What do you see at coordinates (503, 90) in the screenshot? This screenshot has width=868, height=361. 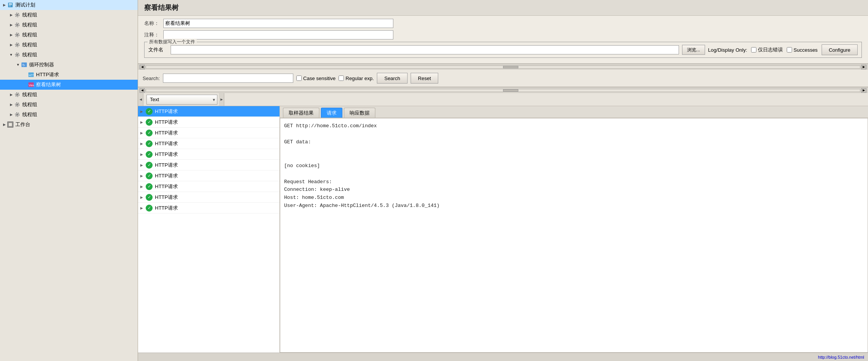 I see `scrollbar-middle: ◀ ▶` at bounding box center [503, 90].